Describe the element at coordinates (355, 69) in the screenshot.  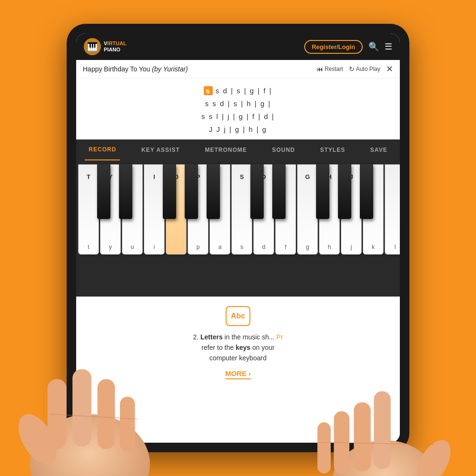
I see `song-controls: ⏮ Restart ↻ Auto Play ✕` at that location.